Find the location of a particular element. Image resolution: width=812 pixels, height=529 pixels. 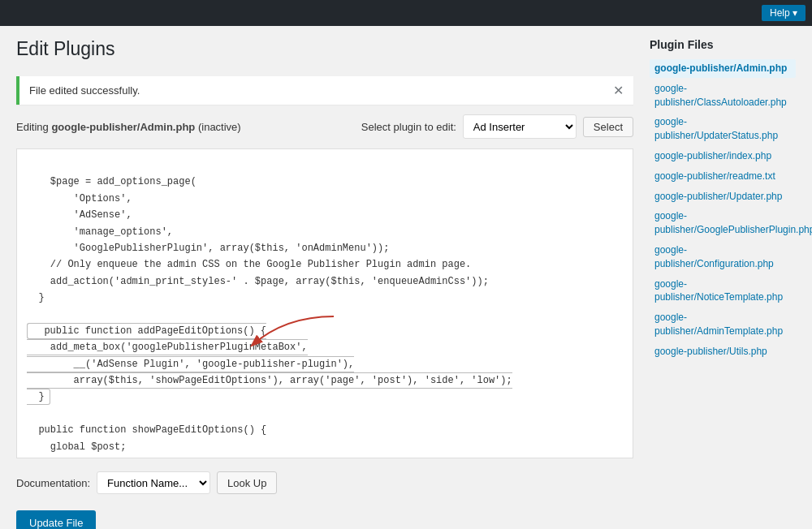

update-file-button: Update File is located at coordinates (56, 519).